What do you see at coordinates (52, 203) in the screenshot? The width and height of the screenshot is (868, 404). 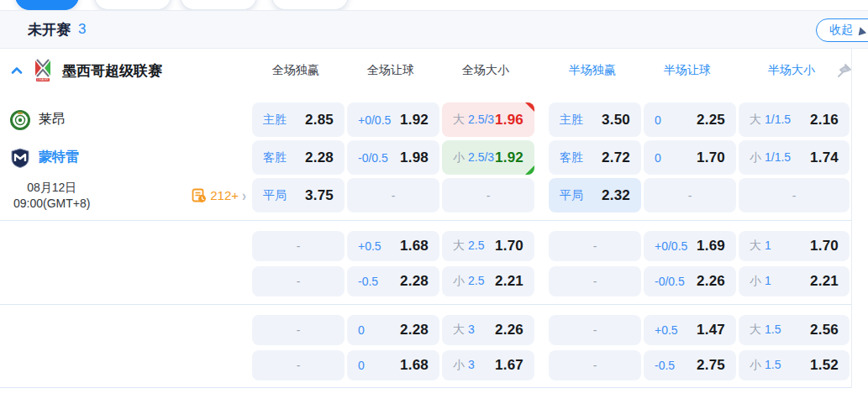 I see `match-time: 09:00(GMT+8)` at bounding box center [52, 203].